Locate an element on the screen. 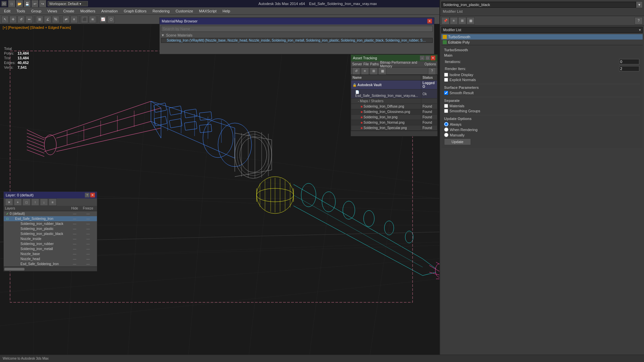  render-iters-row: Render Iters: is located at coordinates (542, 69).